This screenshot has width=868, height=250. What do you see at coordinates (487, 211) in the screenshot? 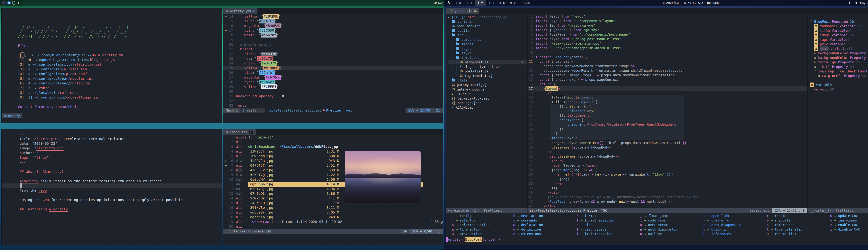
I see `explorer-statusline: <c-explorer]-1[-] Prettier…` at bounding box center [487, 211].